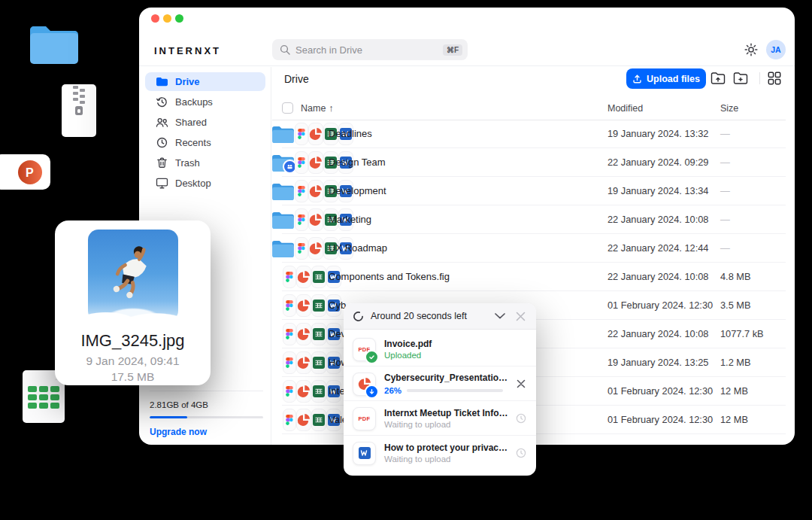 The image size is (812, 520). I want to click on file-size: 1077.7 kB, so click(742, 334).